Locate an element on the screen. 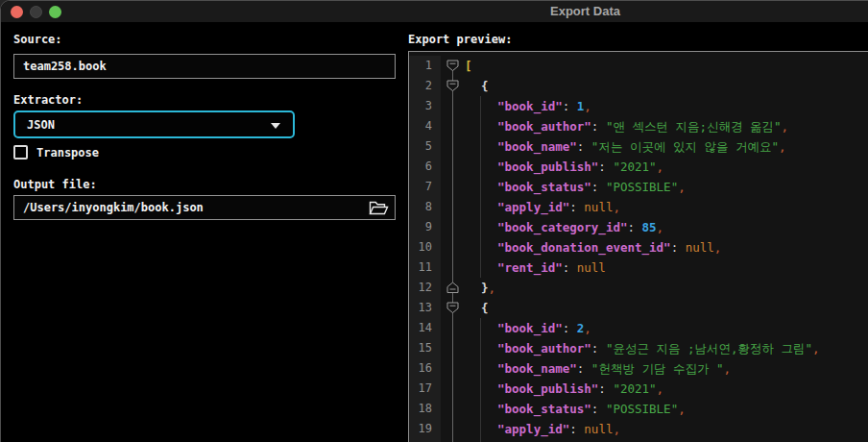 The width and height of the screenshot is (868, 442). code-line: 19"apply_id": null, is located at coordinates (639, 429).